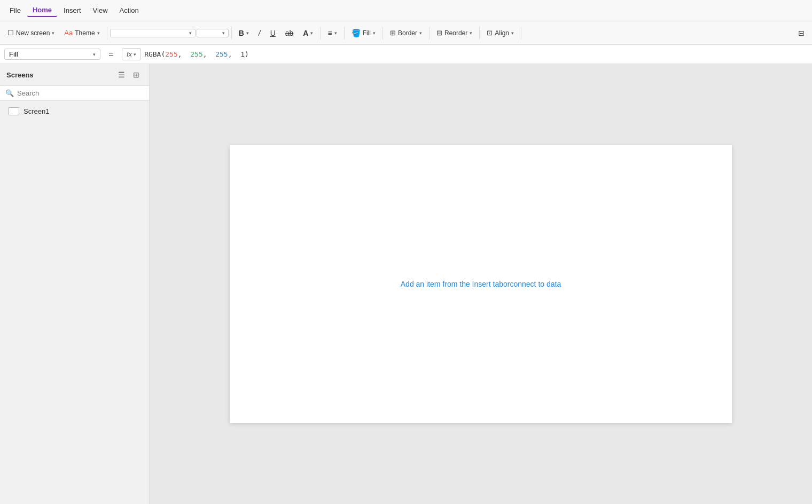 The width and height of the screenshot is (812, 504). What do you see at coordinates (155, 54) in the screenshot?
I see `rgba-prefix: RGBA(` at bounding box center [155, 54].